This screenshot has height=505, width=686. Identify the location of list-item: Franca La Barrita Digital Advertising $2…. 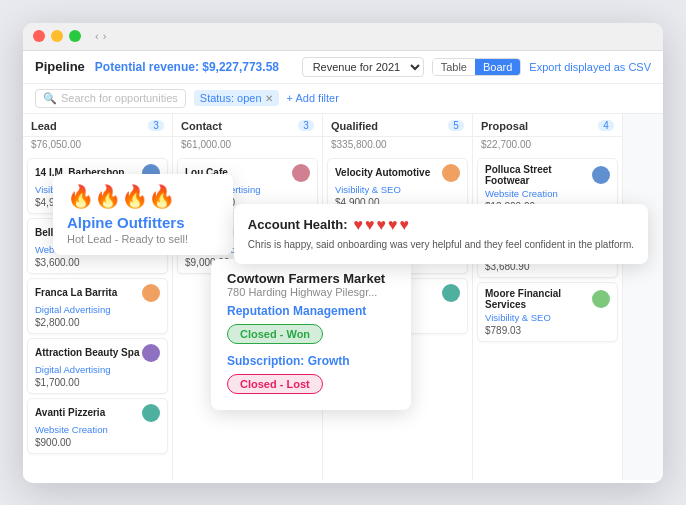
(98, 306).